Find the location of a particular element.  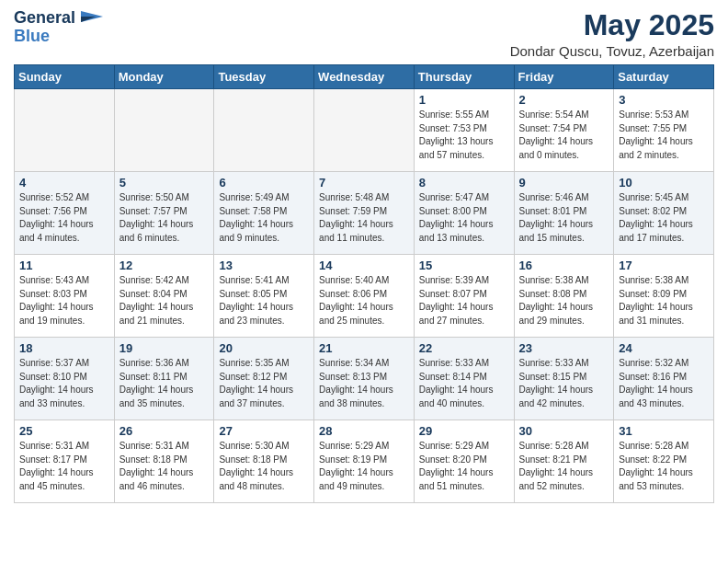

cal-cell: 28Sunrise: 5:29 AMSunset: 8:19 PMDayligh… is located at coordinates (364, 462).